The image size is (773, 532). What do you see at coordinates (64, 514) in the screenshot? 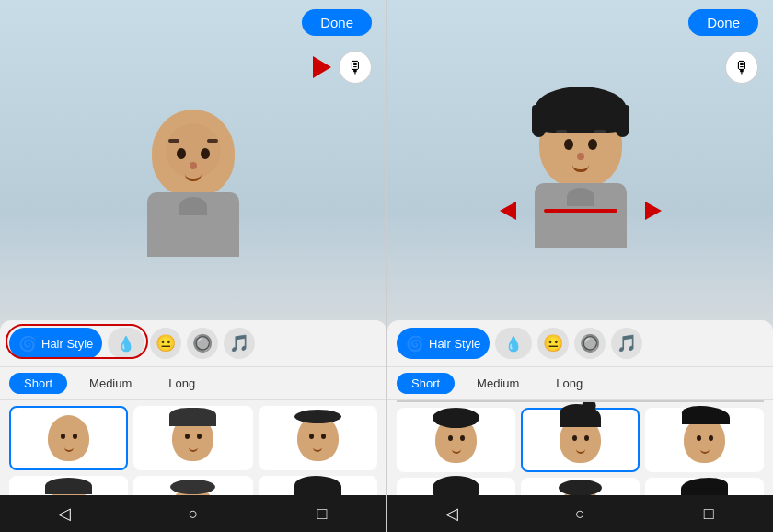
I see `left-back-nav: ◁` at bounding box center [64, 514].